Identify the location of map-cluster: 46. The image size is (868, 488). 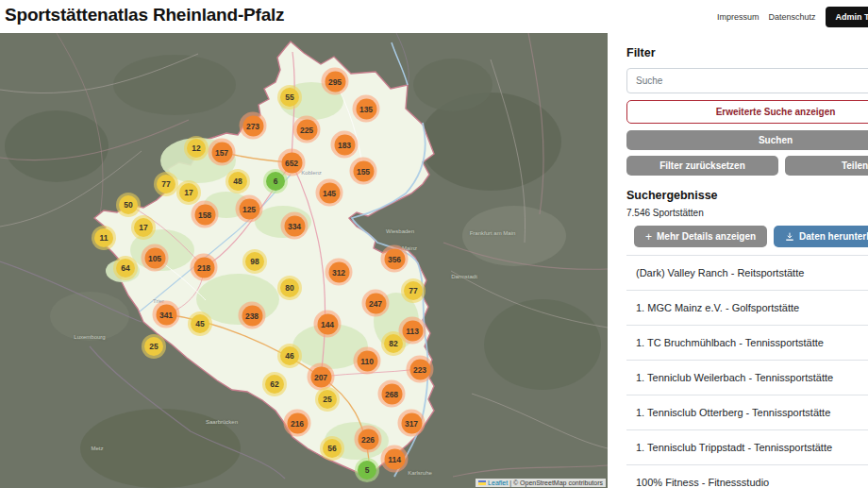
(290, 356).